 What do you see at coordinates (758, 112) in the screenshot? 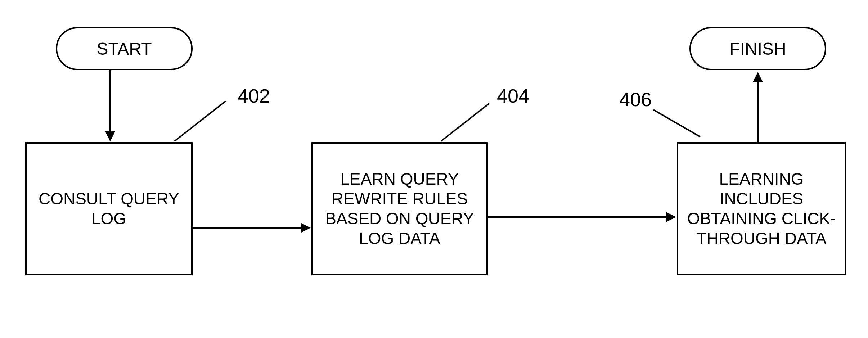
I see `arrow-box3-to-finish` at bounding box center [758, 112].